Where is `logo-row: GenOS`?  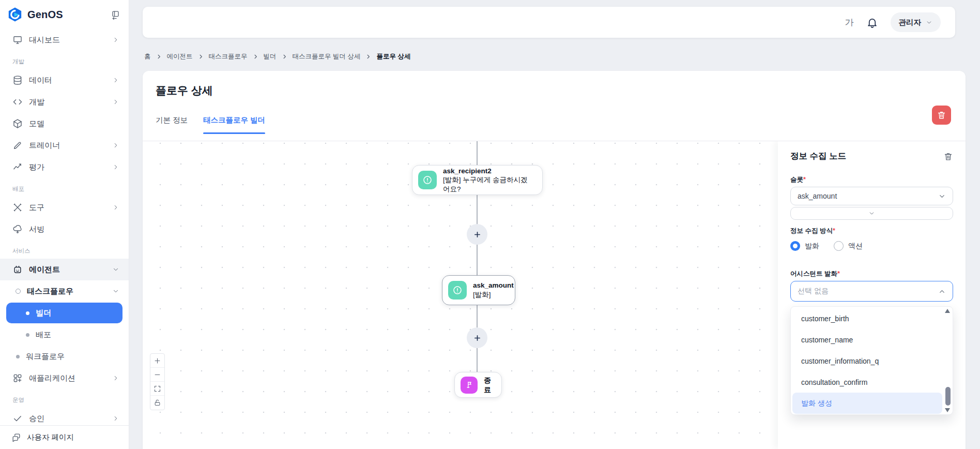
logo-row: GenOS is located at coordinates (64, 14).